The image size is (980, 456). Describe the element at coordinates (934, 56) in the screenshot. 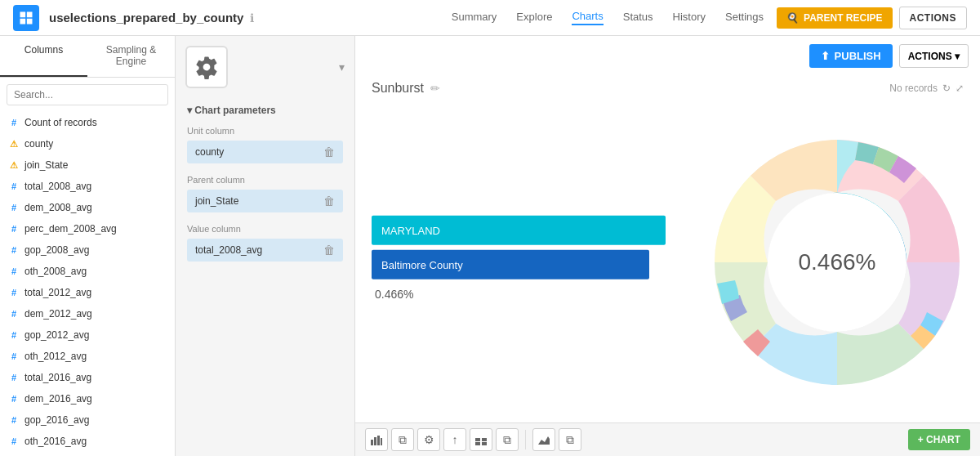

I see `actions-dropdown-button: ACTIONS ▾` at that location.